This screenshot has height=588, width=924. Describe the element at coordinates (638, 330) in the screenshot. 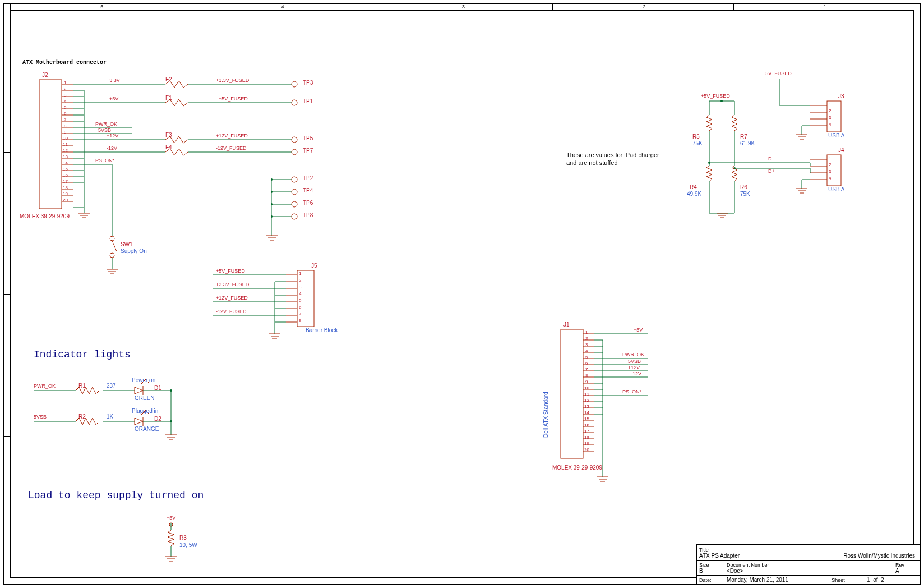

I see `svg-text: +5V` at that location.